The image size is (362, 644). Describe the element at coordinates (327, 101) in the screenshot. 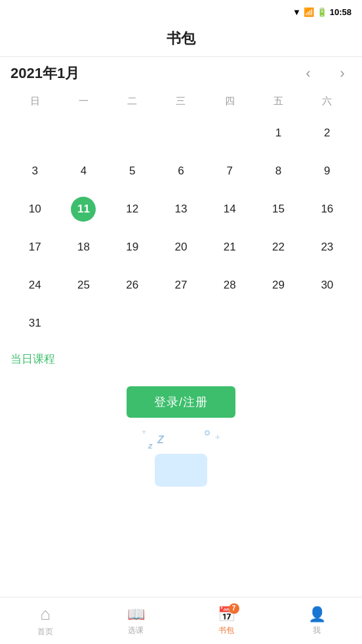

I see `weekday-cell: 六` at that location.